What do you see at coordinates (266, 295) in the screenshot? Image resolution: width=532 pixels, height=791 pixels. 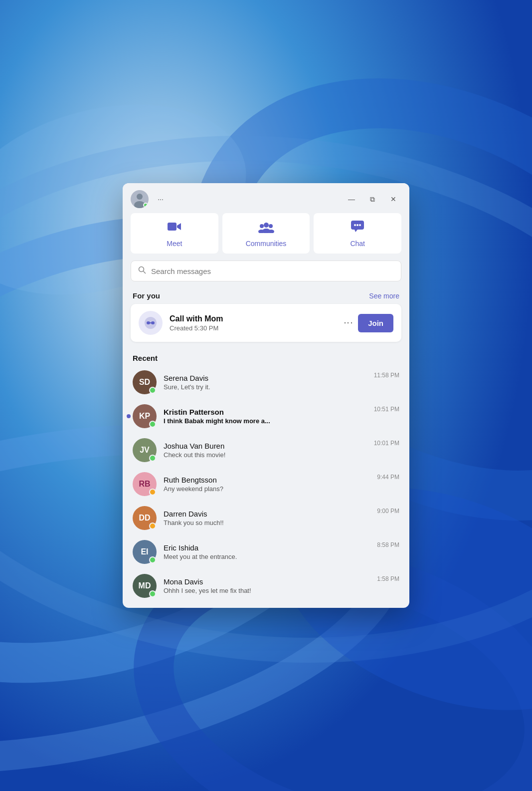 I see `for-you-section-header: For you See more` at bounding box center [266, 295].